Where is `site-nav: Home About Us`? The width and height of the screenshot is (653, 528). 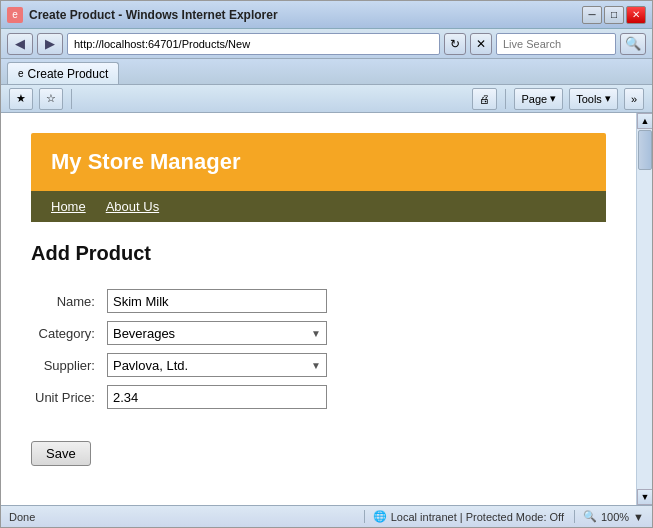 site-nav: Home About Us is located at coordinates (318, 206).